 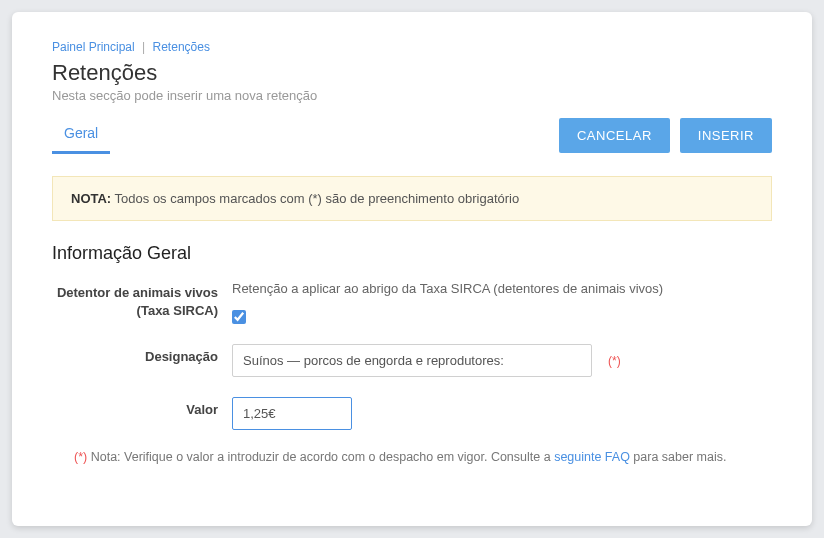 I want to click on footnote-text-post: para saber mais., so click(x=678, y=457).